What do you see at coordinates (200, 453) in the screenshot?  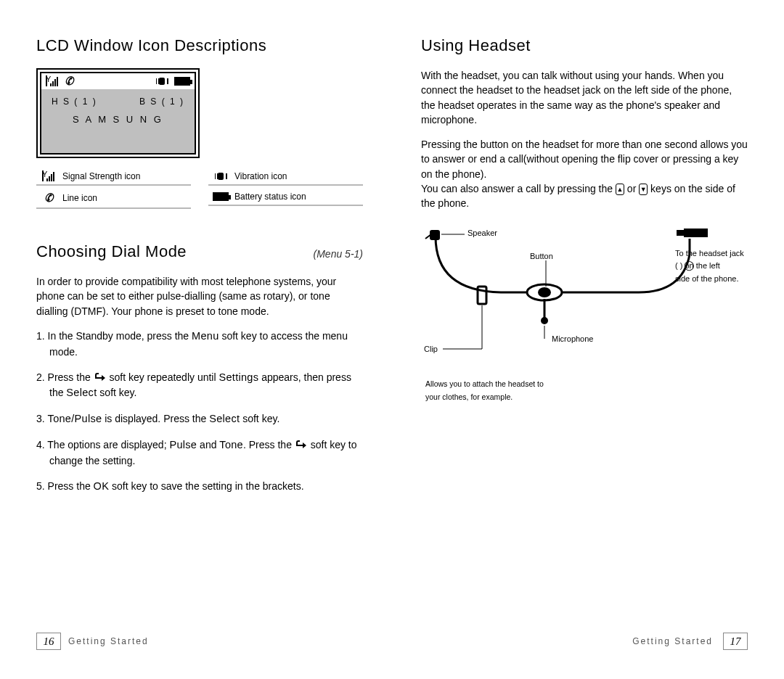 I see `step-4: 4. The options are displayed; Pulse and …` at bounding box center [200, 453].